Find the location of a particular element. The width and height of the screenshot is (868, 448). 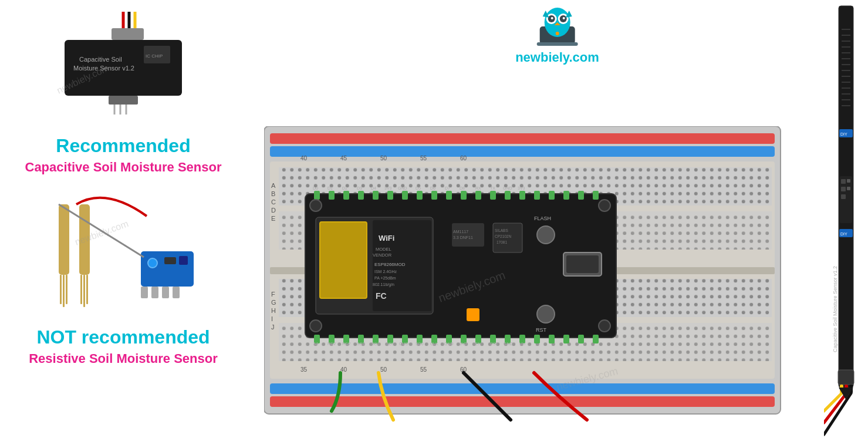

svg-text: CLK is located at coordinates (434, 344).